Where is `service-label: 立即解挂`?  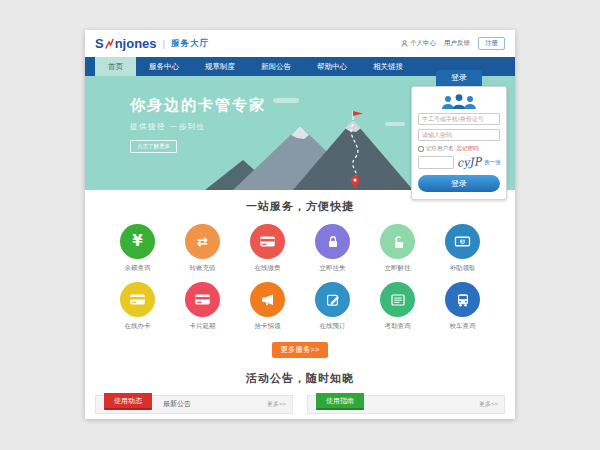
service-label: 立即解挂 is located at coordinates (398, 268).